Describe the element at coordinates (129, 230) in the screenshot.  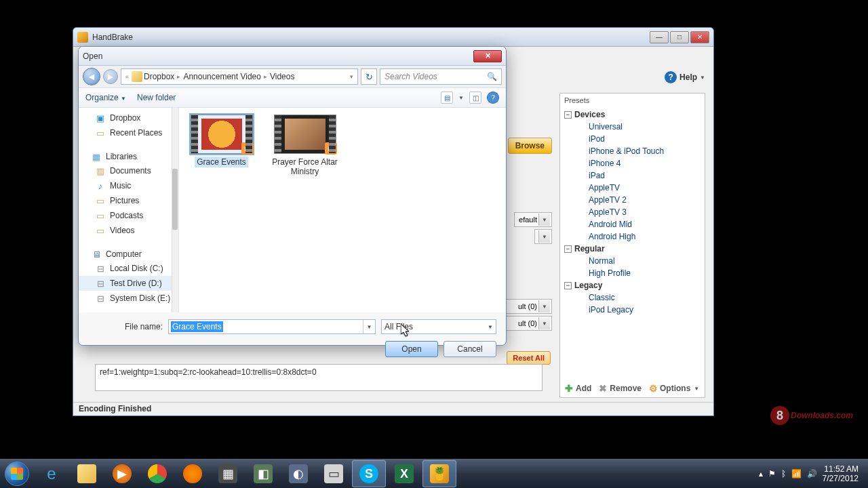
I see `sidebar-videos: ▭Videos` at that location.